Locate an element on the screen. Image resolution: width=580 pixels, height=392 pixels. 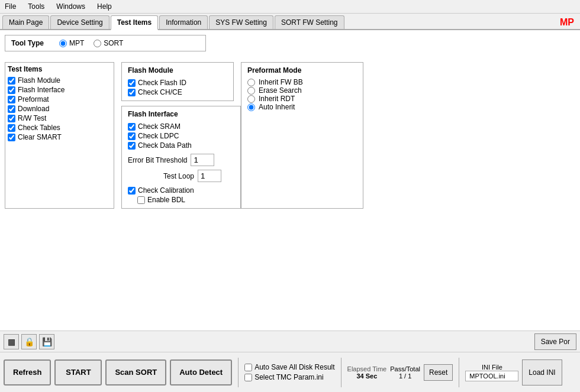
pass-total-label: Pass/Total is located at coordinates (405, 369).